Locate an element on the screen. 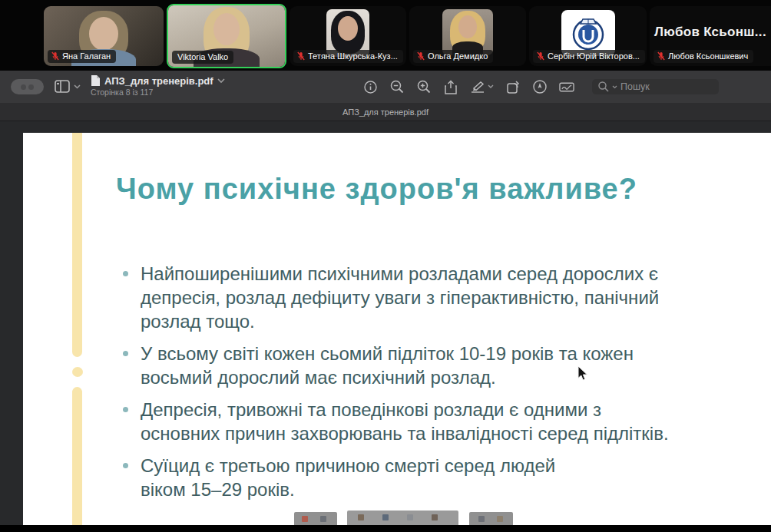  participant-name-tag: Яна Галаган is located at coordinates (81, 57).